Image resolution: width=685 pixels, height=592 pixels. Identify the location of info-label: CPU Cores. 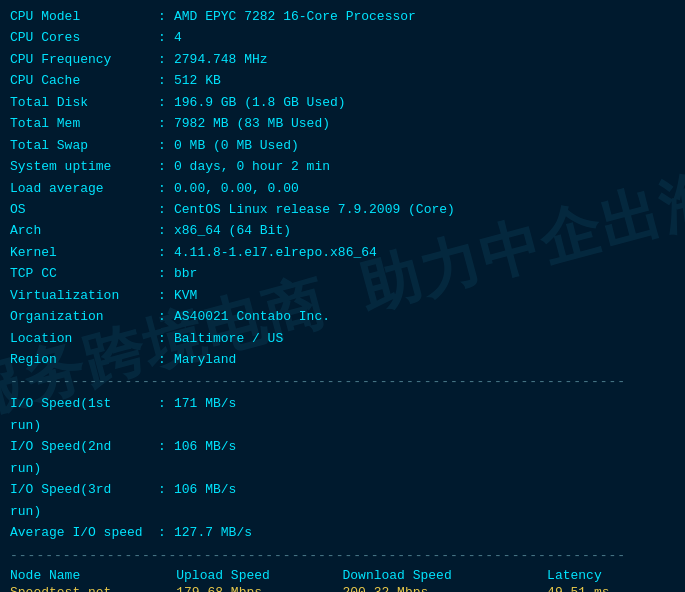
(80, 38).